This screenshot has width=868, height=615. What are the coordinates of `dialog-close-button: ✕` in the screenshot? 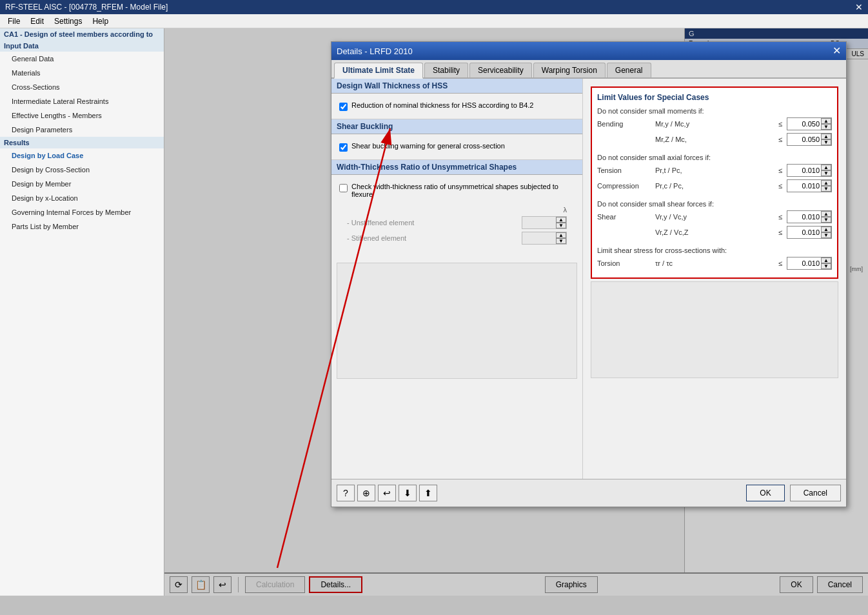 It's located at (837, 51).